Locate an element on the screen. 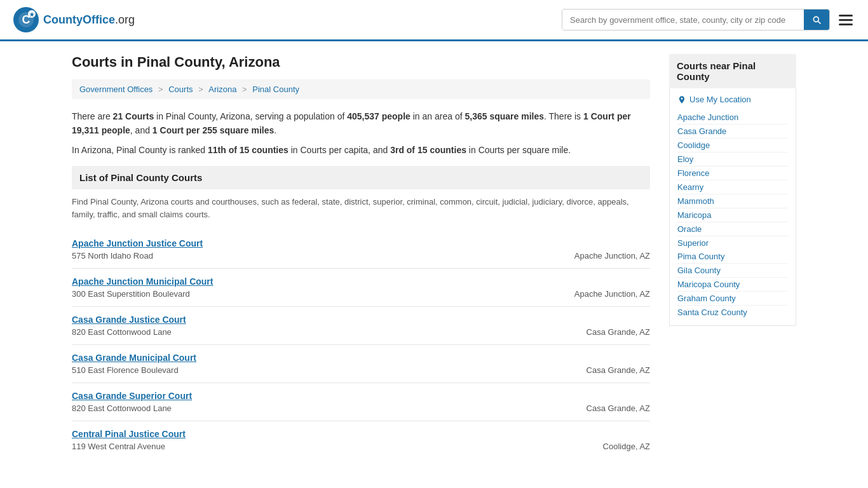 This screenshot has height=488, width=868. court-item: Casa Grande Municipal Court 510 East Flo… is located at coordinates (361, 363).